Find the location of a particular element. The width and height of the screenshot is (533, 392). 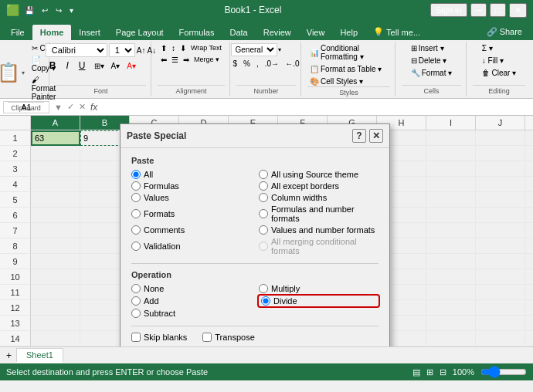

sheet-tab-sheet1: Sheet1 is located at coordinates (40, 355).